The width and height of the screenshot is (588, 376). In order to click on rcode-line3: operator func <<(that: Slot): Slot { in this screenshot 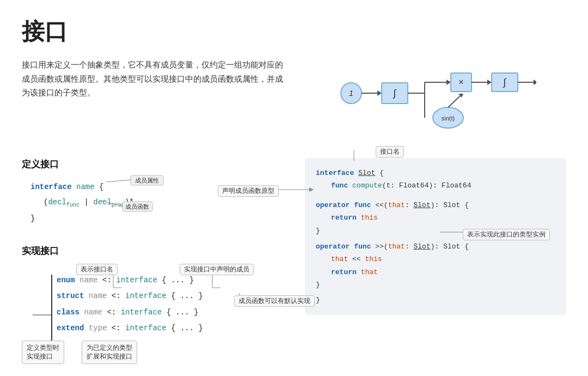, I will do `click(436, 205)`.